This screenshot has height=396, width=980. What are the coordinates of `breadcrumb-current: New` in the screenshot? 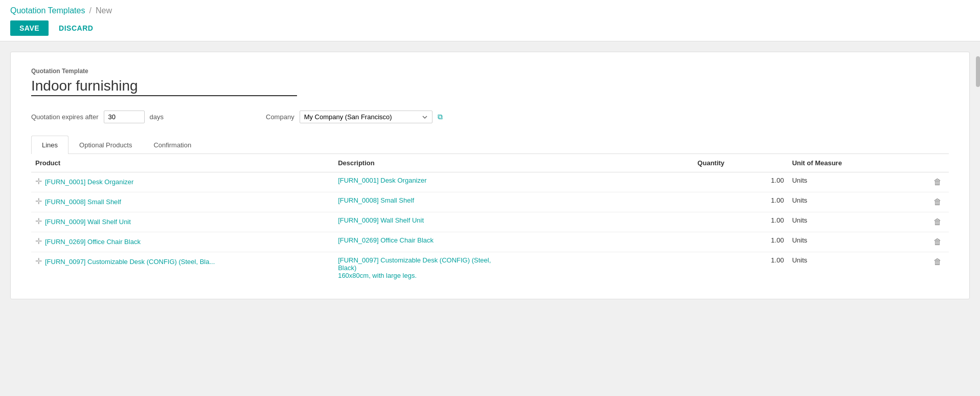 It's located at (104, 11).